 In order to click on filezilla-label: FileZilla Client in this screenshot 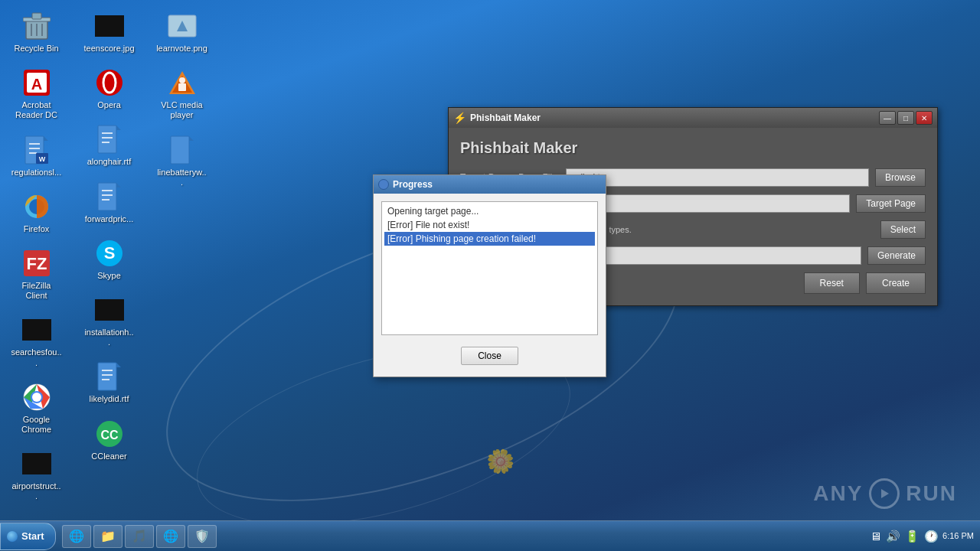, I will do `click(37, 291)`.